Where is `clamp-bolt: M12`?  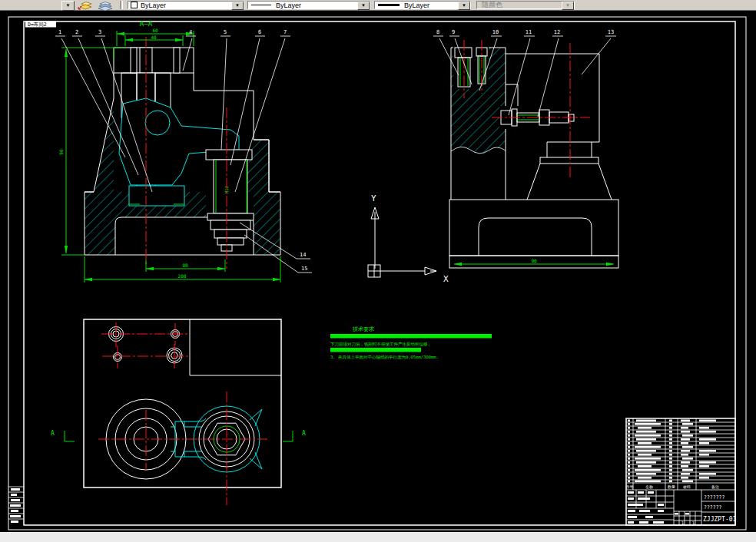 clamp-bolt: M12 is located at coordinates (230, 200).